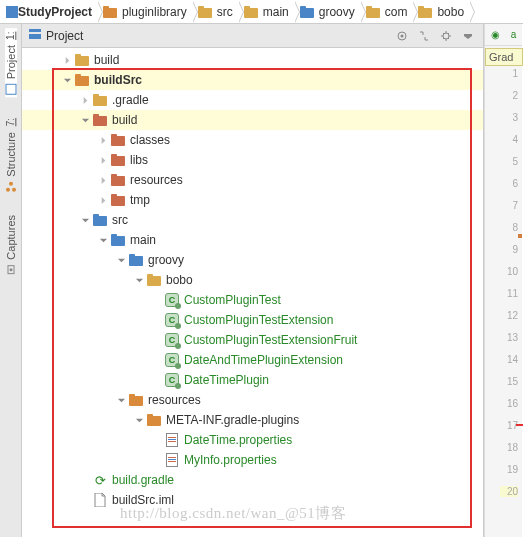  I want to click on tree-node-label: libs, so click(139, 160).